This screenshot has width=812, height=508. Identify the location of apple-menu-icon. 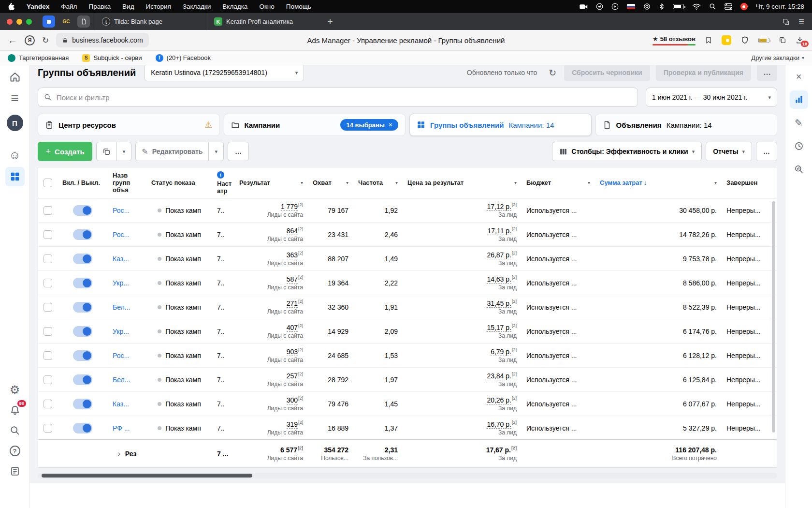
(12, 7).